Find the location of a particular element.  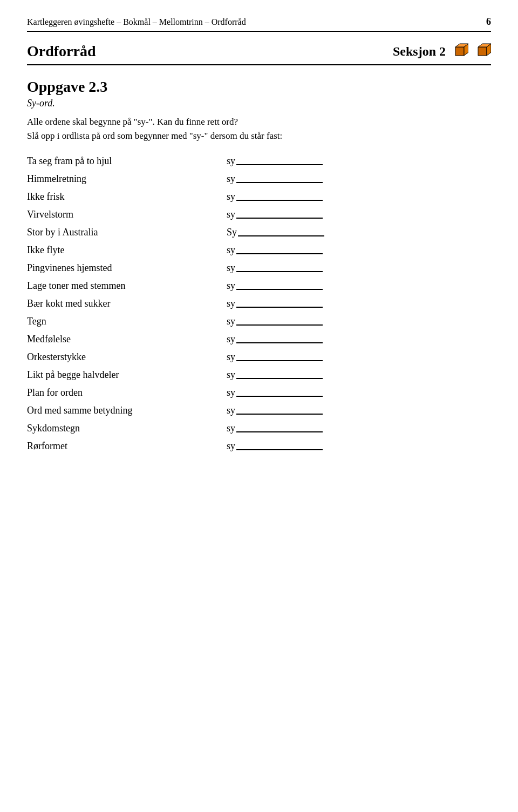

word-clue: Rørformet is located at coordinates (127, 446).